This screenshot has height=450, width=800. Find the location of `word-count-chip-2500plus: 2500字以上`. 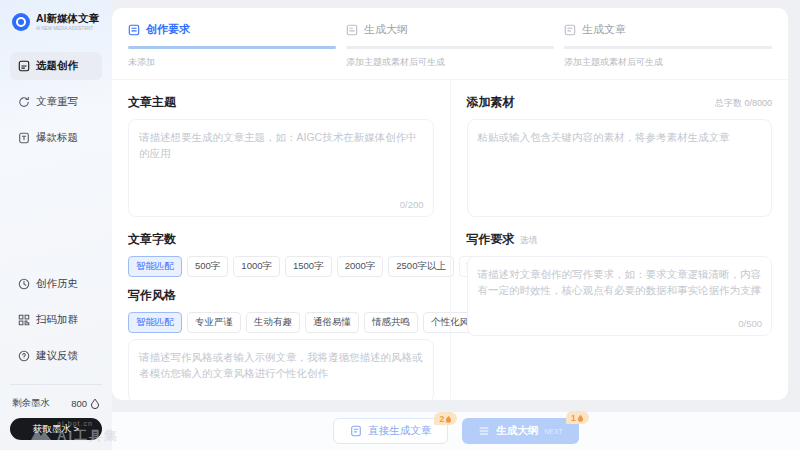

word-count-chip-2500plus: 2500字以上 is located at coordinates (421, 266).